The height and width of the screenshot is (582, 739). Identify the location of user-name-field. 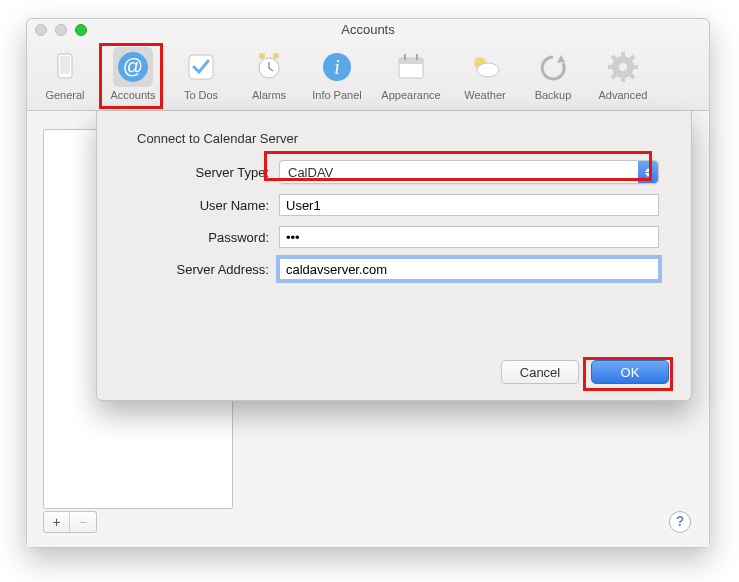
(469, 205).